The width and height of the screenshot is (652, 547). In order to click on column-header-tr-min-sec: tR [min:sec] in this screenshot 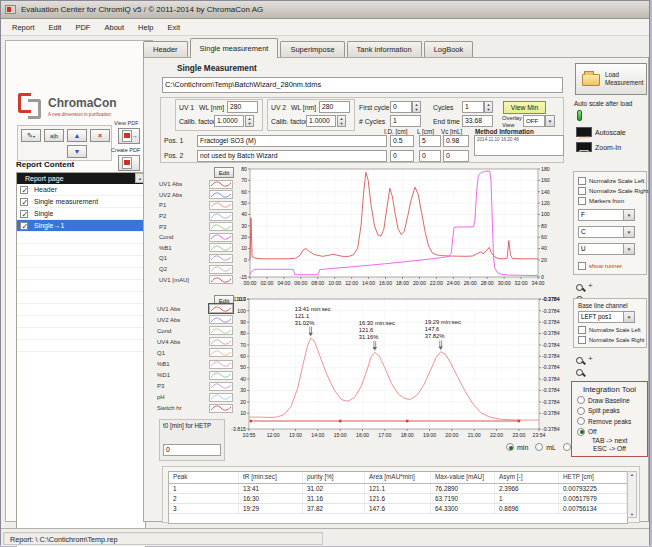, I will do `click(271, 478)`.